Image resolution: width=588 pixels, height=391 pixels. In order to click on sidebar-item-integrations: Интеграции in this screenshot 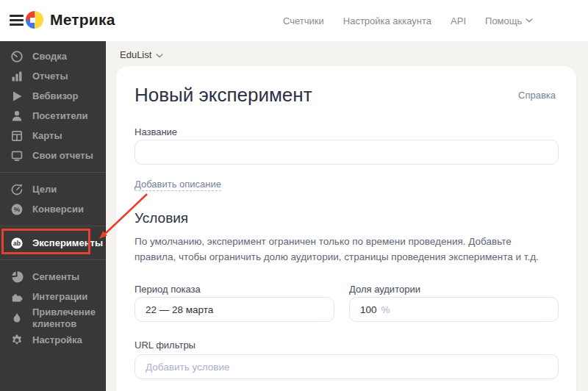, I will do `click(53, 297)`.